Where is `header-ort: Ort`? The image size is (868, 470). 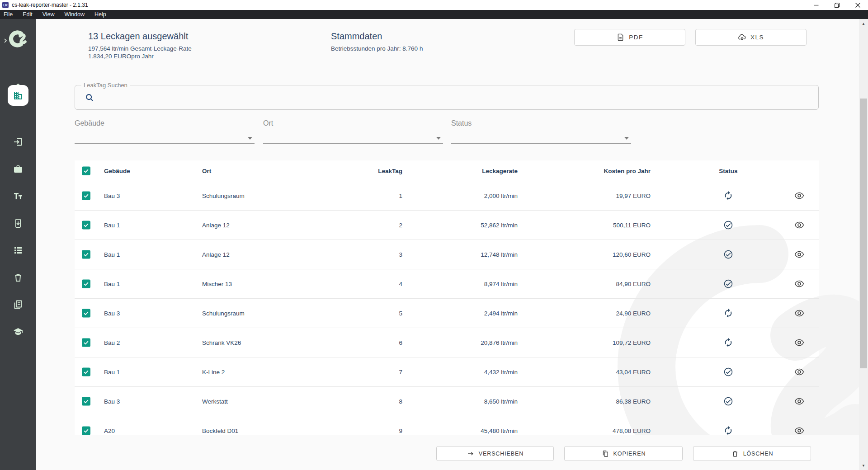 header-ort: Ort is located at coordinates (261, 171).